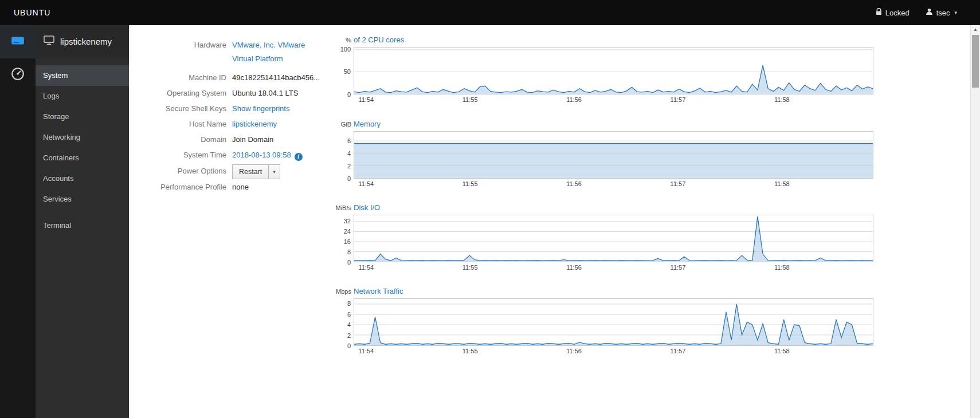 This screenshot has height=418, width=980. Describe the element at coordinates (603, 291) in the screenshot. I see `network-traffic-chart-head: Mbps Network Traffic` at that location.